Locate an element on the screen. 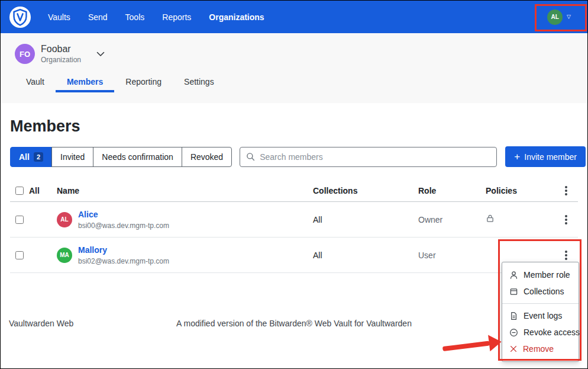  row-context-menu: Member role Collections Event logs Revok… is located at coordinates (541, 312).